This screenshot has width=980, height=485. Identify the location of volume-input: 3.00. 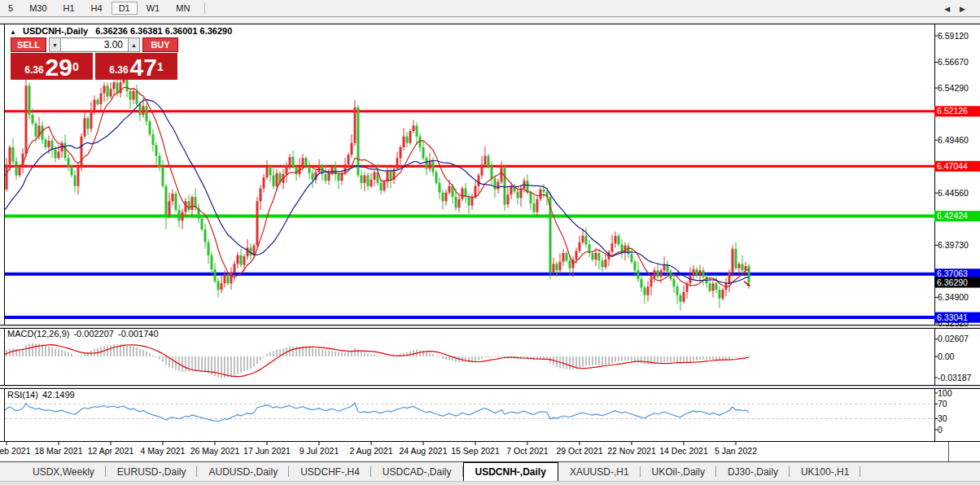
(94, 45).